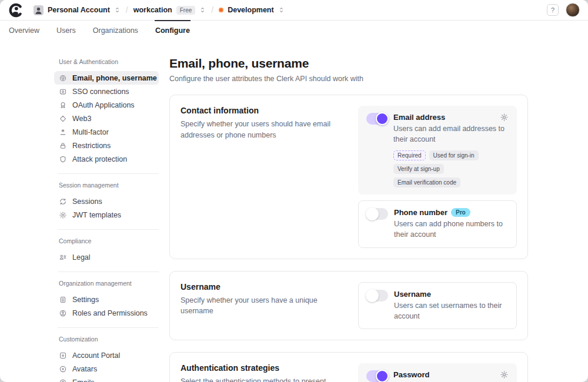  I want to click on tab-organizations: Organizations, so click(115, 31).